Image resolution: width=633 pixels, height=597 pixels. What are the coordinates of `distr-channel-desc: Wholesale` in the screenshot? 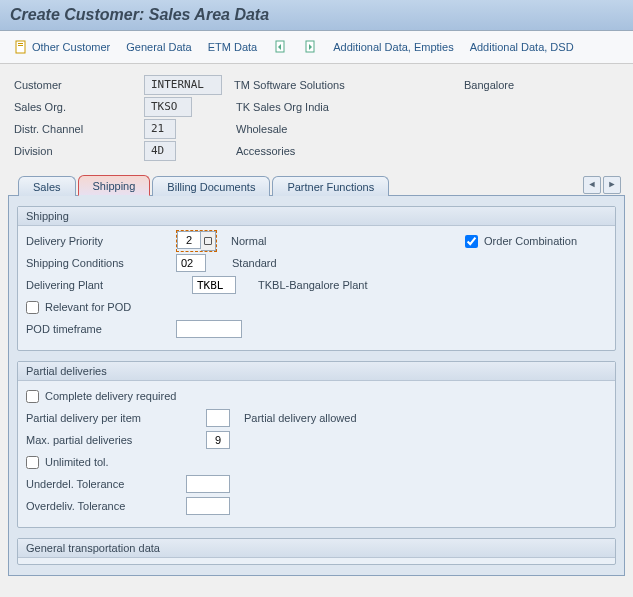 It's located at (262, 129).